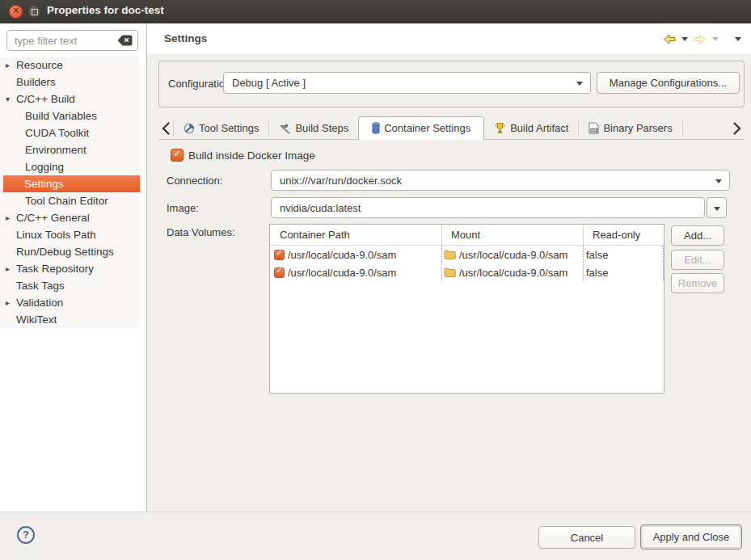  Describe the element at coordinates (285, 128) in the screenshot. I see `build-steps-icon` at that location.